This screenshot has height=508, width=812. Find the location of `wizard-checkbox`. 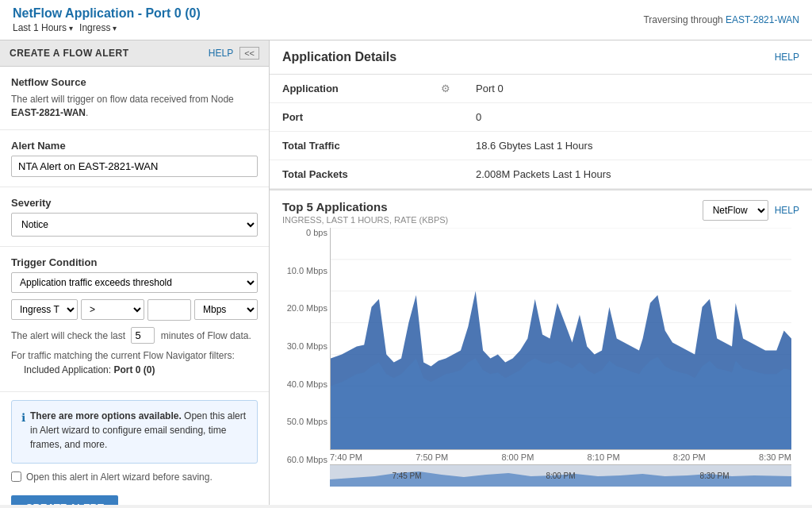

wizard-checkbox is located at coordinates (16, 476).